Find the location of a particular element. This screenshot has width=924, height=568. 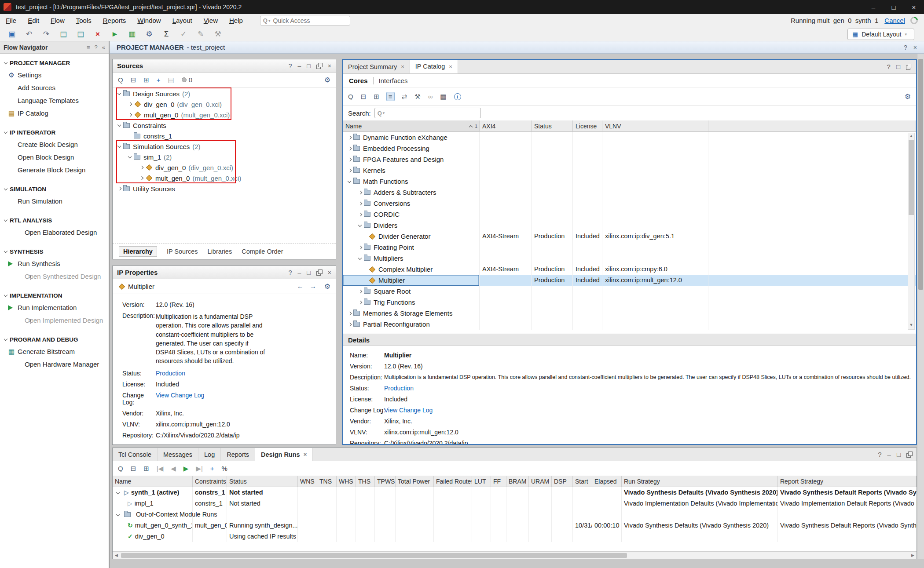

redo-icon: ↷ is located at coordinates (46, 34).